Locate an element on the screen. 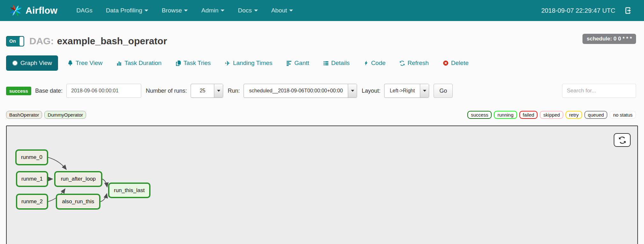 The width and height of the screenshot is (644, 244). nav-item-label: About is located at coordinates (279, 11).